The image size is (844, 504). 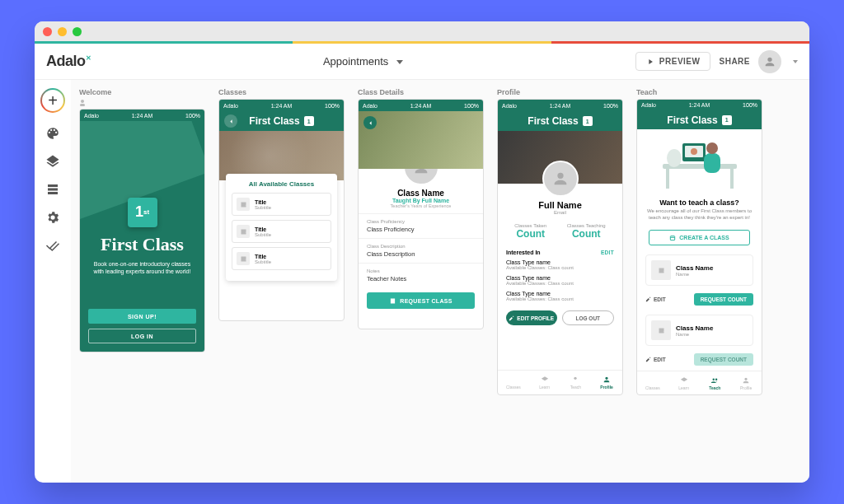 I want to click on welcome-hero: 1st First Class Book one-on-one introduc…, so click(x=142, y=236).